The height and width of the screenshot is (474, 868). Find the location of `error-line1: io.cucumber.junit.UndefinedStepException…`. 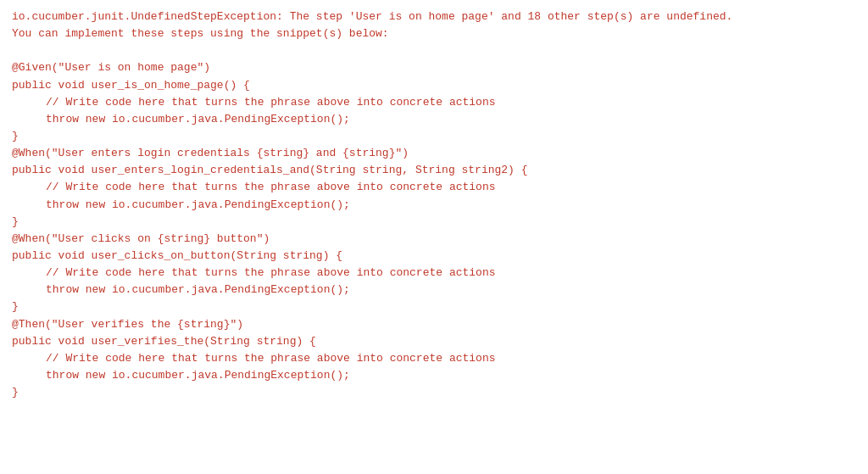

error-line1: io.cucumber.junit.UndefinedStepException… is located at coordinates (434, 17).